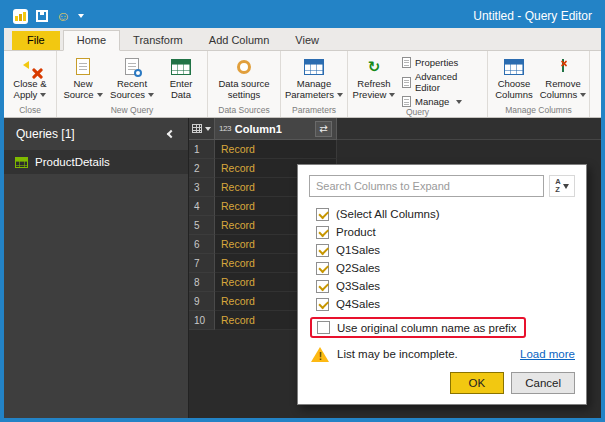 Image resolution: width=605 pixels, height=422 pixels. What do you see at coordinates (197, 128) in the screenshot?
I see `table-corner-icon` at bounding box center [197, 128].